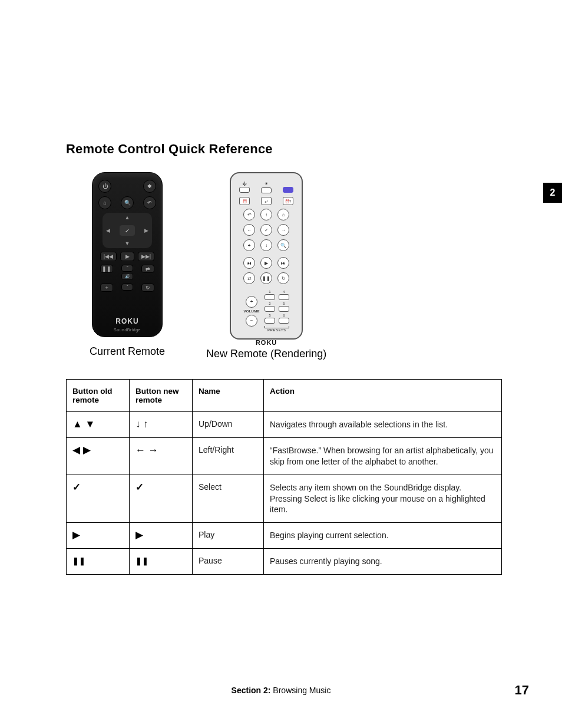 This screenshot has width=562, height=728. What do you see at coordinates (127, 218) in the screenshot?
I see `up-triangle-icon: ▲` at bounding box center [127, 218].